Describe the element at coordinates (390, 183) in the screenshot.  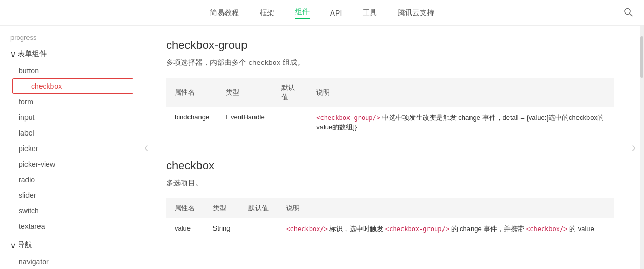
I see `section-desc-checkbox: 多选项目。` at that location.